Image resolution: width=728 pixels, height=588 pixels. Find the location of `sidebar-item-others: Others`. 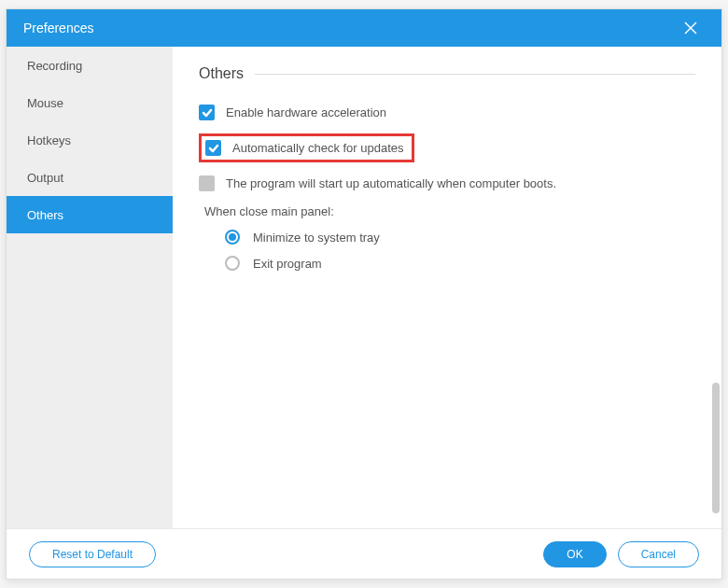

sidebar-item-others: Others is located at coordinates (90, 215).